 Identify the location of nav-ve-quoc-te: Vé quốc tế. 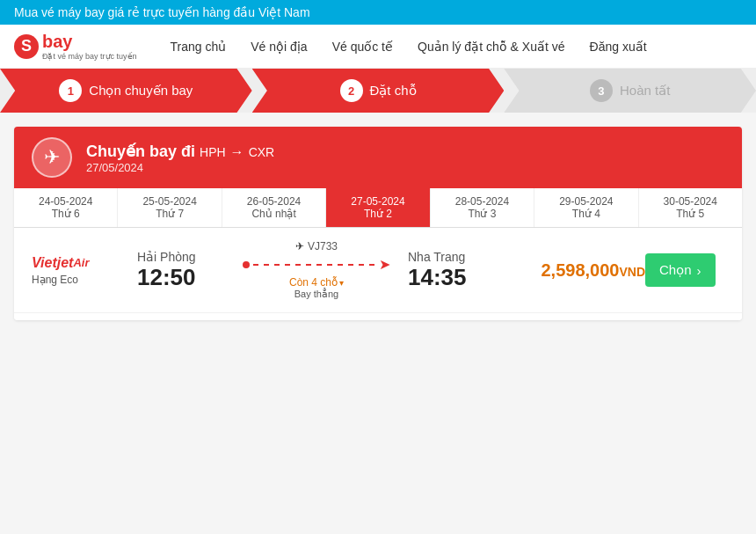
(362, 47).